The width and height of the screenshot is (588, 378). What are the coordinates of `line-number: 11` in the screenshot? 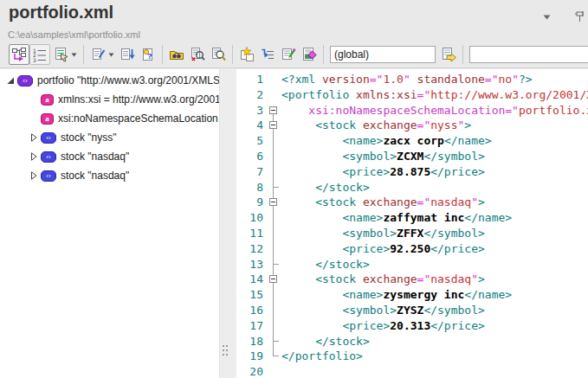 It's located at (251, 234).